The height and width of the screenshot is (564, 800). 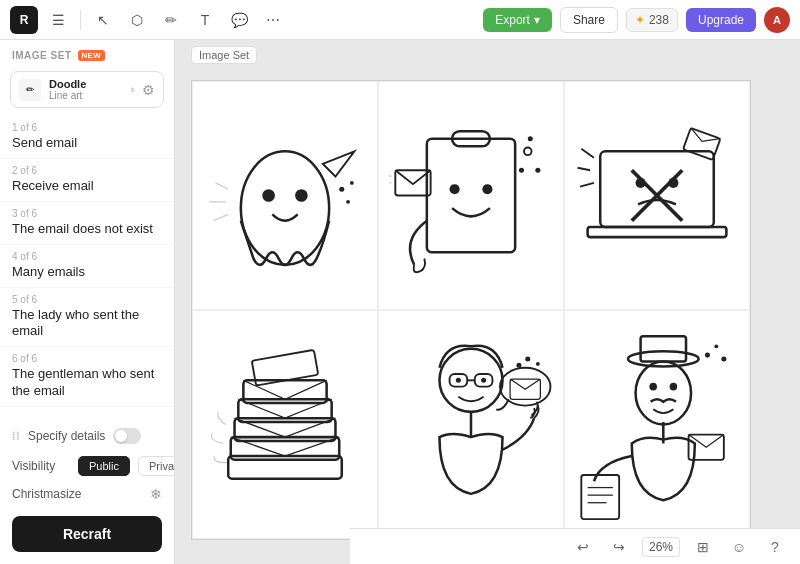 I want to click on style-name: Doodle, so click(x=86, y=84).